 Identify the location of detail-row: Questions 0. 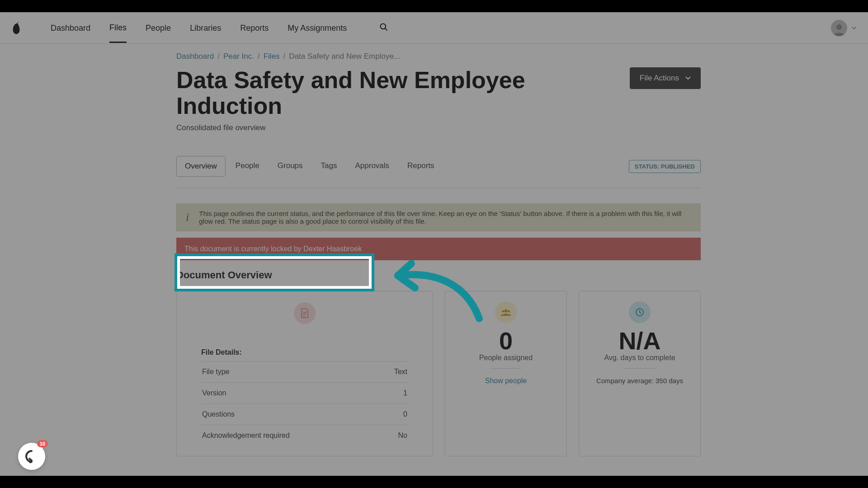
(305, 414).